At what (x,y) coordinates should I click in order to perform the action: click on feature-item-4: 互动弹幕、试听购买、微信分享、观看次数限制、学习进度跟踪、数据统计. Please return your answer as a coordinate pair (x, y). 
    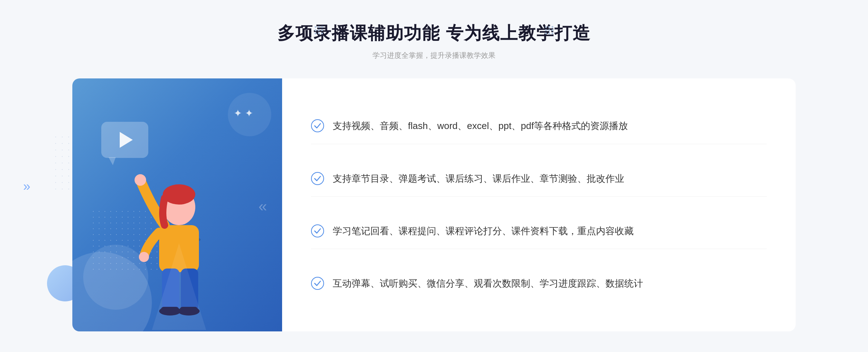
    Looking at the image, I should click on (539, 284).